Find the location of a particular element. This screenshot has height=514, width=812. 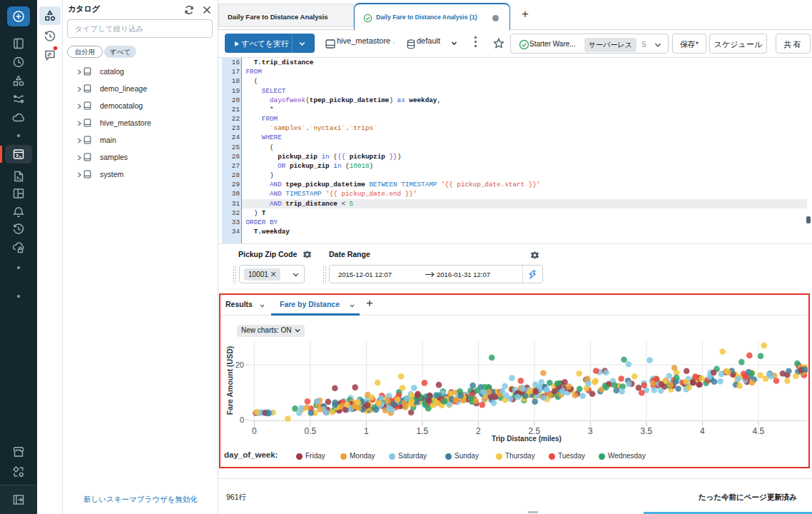

svg-text: 1.5 is located at coordinates (422, 431).